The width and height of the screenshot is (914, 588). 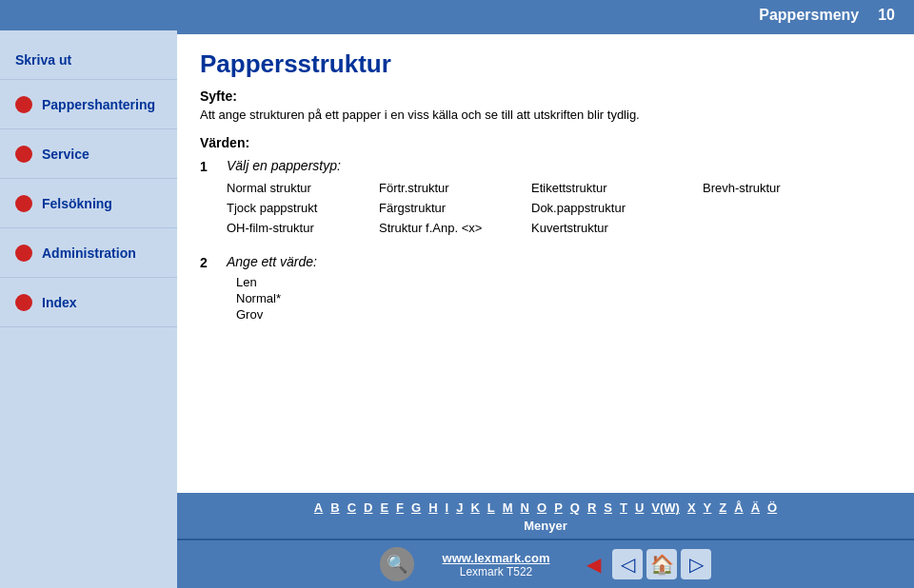 I want to click on paper-type-cell: Tjock pappstrukt, so click(x=303, y=207).